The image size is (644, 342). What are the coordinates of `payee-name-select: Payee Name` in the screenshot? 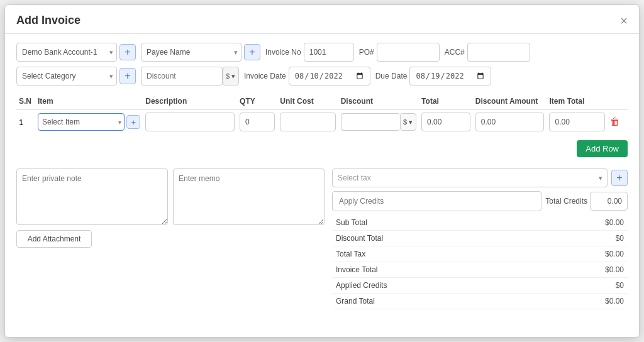 It's located at (191, 52).